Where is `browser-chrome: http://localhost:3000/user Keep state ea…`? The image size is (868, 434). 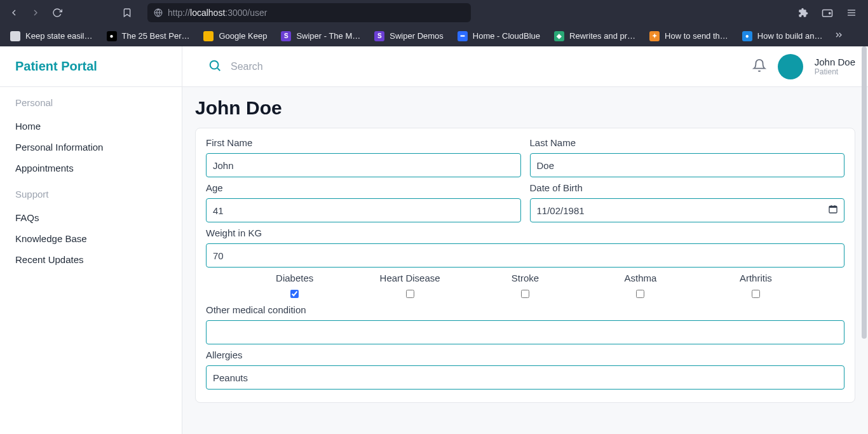 browser-chrome: http://localhost:3000/user Keep state ea… is located at coordinates (434, 23).